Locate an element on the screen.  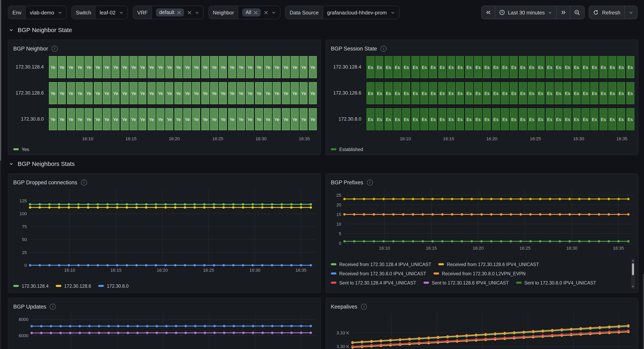
left-scrollbar is located at coordinates (0, 174).